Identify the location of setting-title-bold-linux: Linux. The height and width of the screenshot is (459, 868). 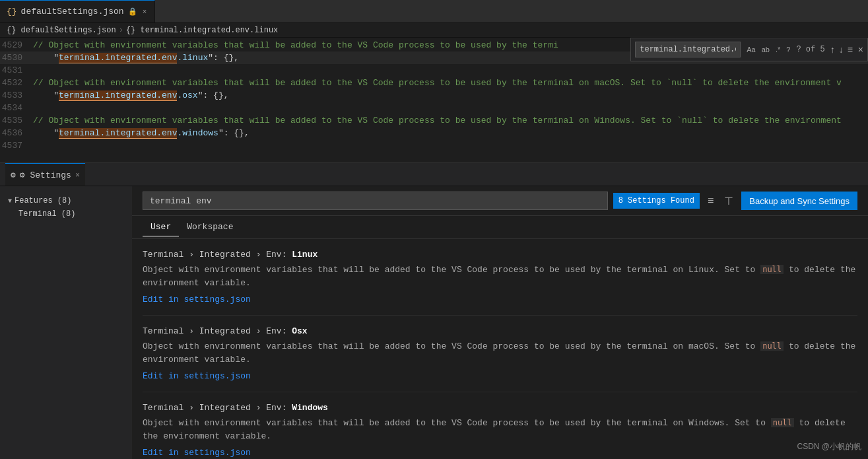
(305, 255).